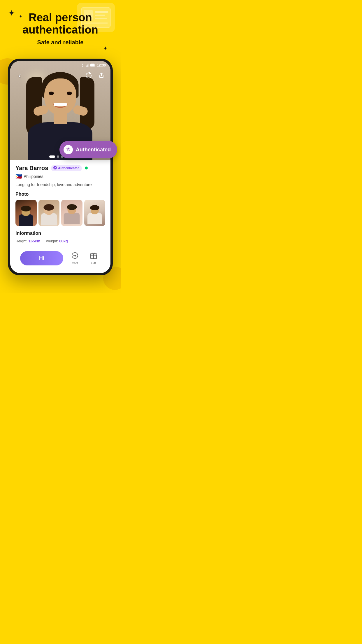 The width and height of the screenshot is (362, 644). Describe the element at coordinates (60, 284) in the screenshot. I see `bottom-decoration` at that location.